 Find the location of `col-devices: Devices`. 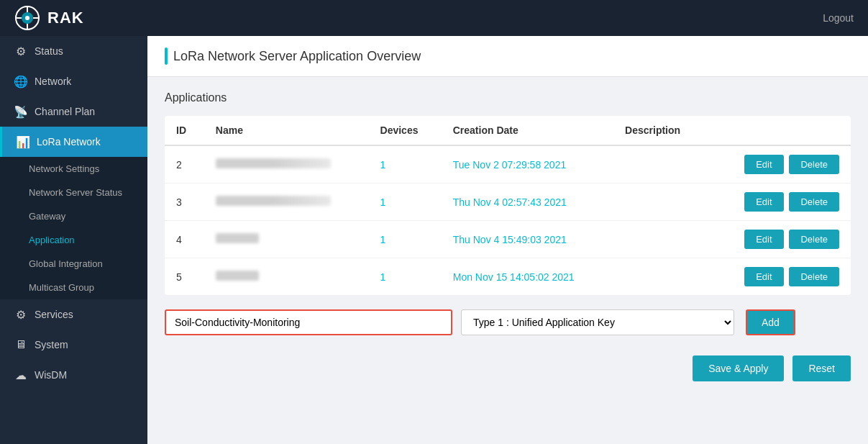

col-devices: Devices is located at coordinates (406, 131).